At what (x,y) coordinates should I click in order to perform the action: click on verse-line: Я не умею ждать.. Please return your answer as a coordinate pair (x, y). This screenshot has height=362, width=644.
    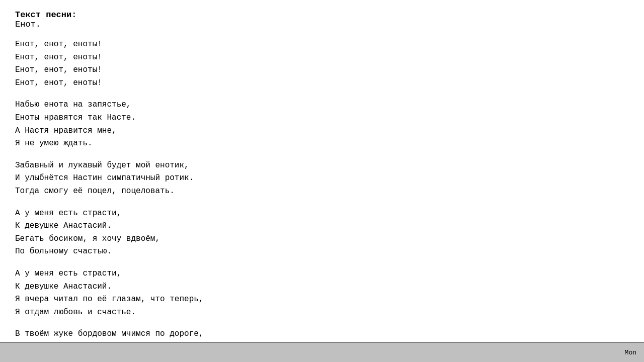
    Looking at the image, I should click on (317, 144).